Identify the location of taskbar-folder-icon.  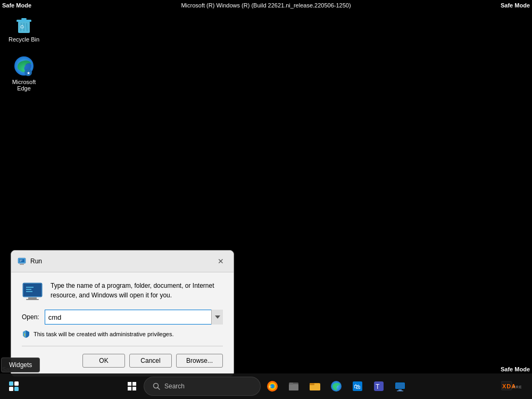
(315, 386).